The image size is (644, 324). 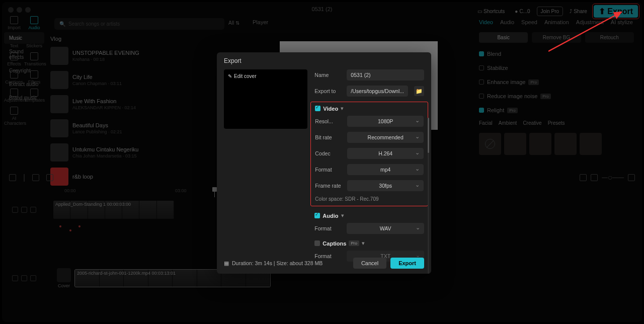 What do you see at coordinates (329, 91) in the screenshot?
I see `exportto-label: Export to` at bounding box center [329, 91].